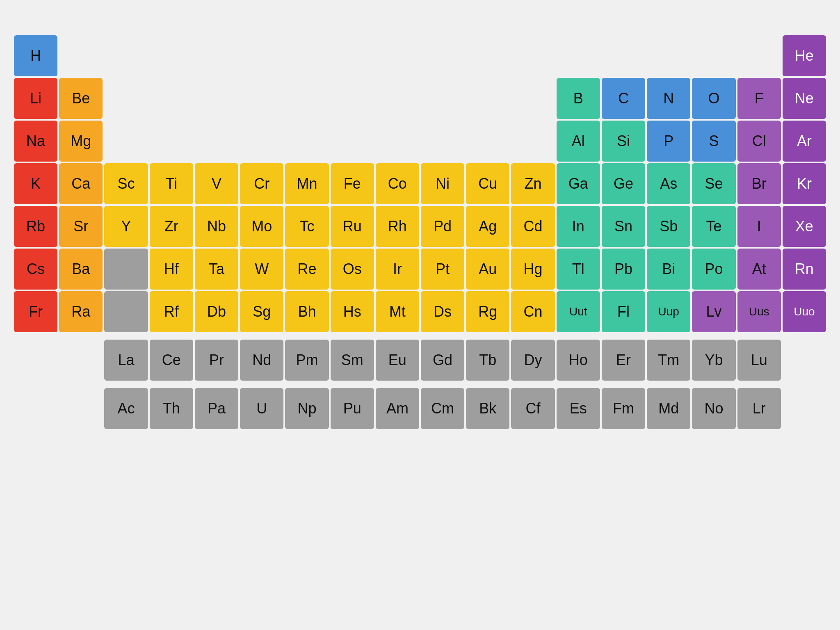 Image resolution: width=840 pixels, height=630 pixels. I want to click on element-cell: Mo, so click(262, 226).